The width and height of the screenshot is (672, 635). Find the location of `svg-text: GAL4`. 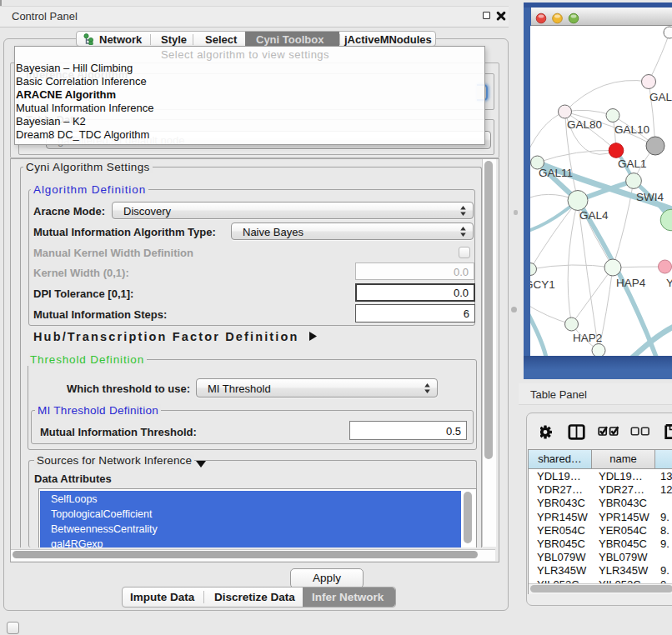

svg-text: GAL4 is located at coordinates (594, 215).